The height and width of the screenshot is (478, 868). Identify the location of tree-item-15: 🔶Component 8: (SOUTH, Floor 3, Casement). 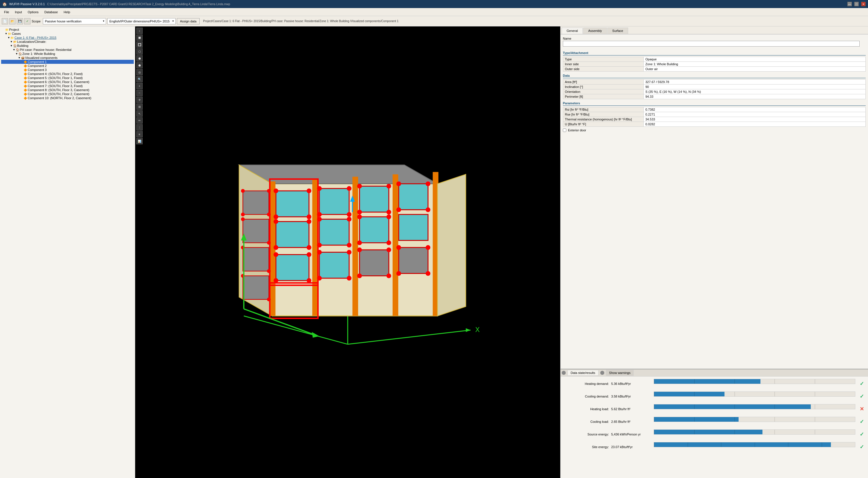
(67, 90).